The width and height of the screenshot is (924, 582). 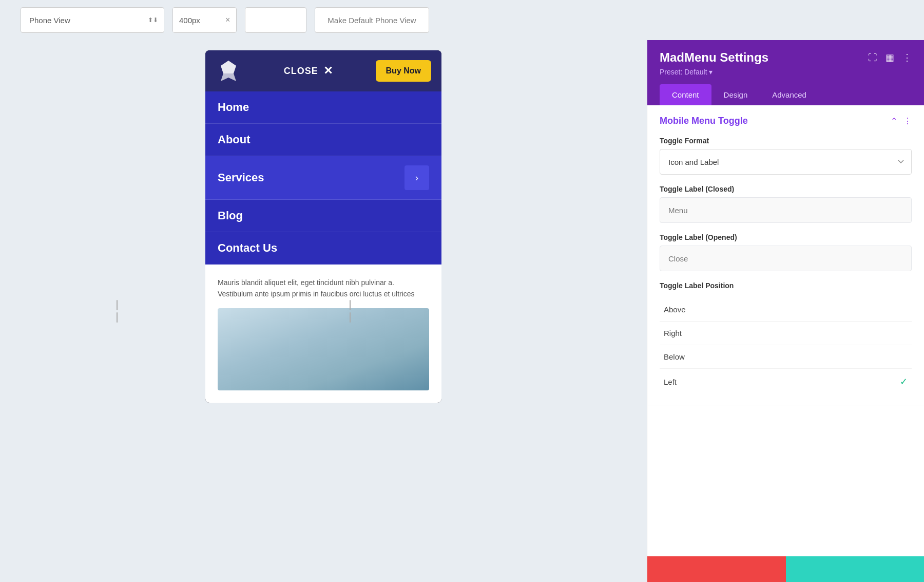 I want to click on phone-body: Mauris blandit aliquet elit, eget tincid…, so click(x=323, y=334).